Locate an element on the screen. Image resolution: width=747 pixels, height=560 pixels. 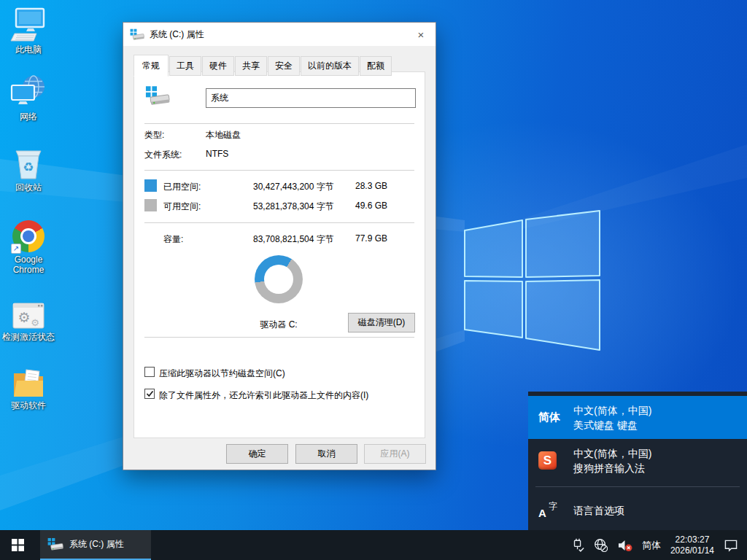
index-checkbox is located at coordinates (150, 394).